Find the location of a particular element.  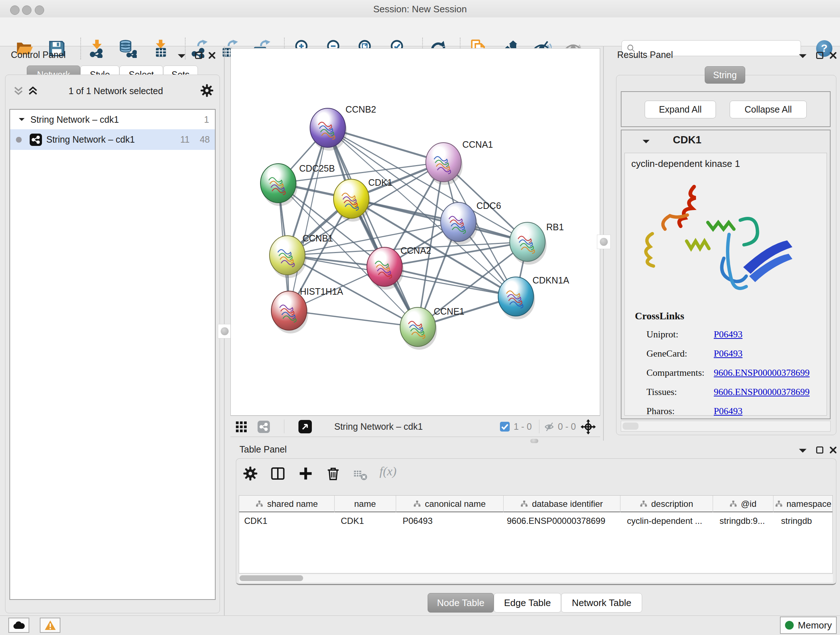

gene-name: CDK1 is located at coordinates (687, 140).